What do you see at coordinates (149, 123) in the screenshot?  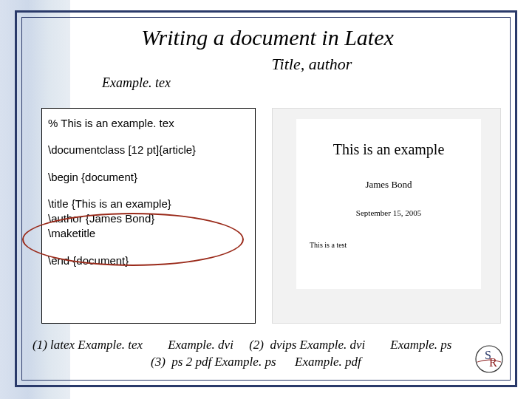 I see `code-comment: % This is an example. tex` at bounding box center [149, 123].